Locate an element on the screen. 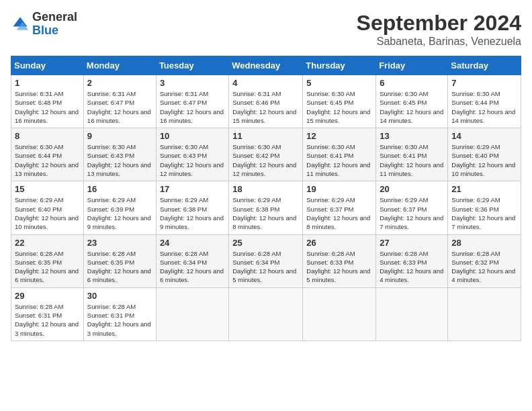 Image resolution: width=532 pixels, height=411 pixels. weekday-header: Saturday is located at coordinates (485, 66).